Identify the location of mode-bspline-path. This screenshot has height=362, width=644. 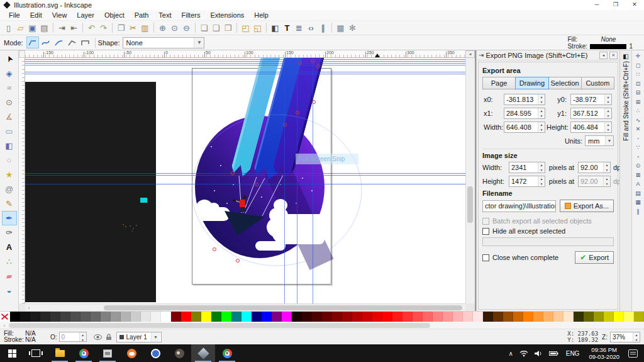
(59, 43).